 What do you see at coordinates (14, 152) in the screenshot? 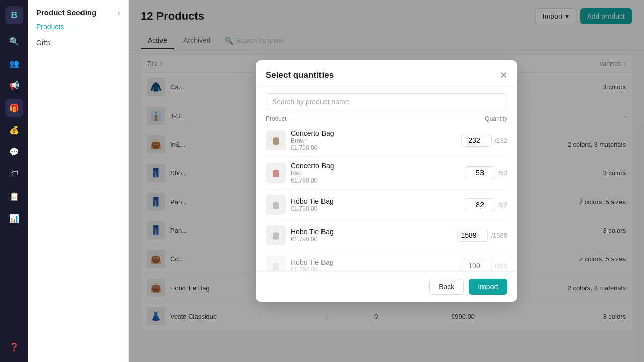
I see `chat-icon: 💬` at bounding box center [14, 152].